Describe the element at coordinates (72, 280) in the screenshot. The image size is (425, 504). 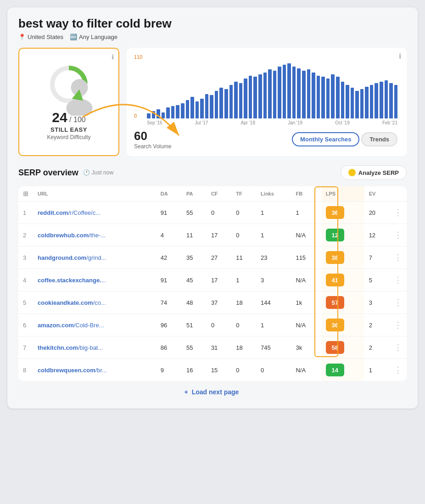
I see `url-link: coffee.stackexchange....` at that location.